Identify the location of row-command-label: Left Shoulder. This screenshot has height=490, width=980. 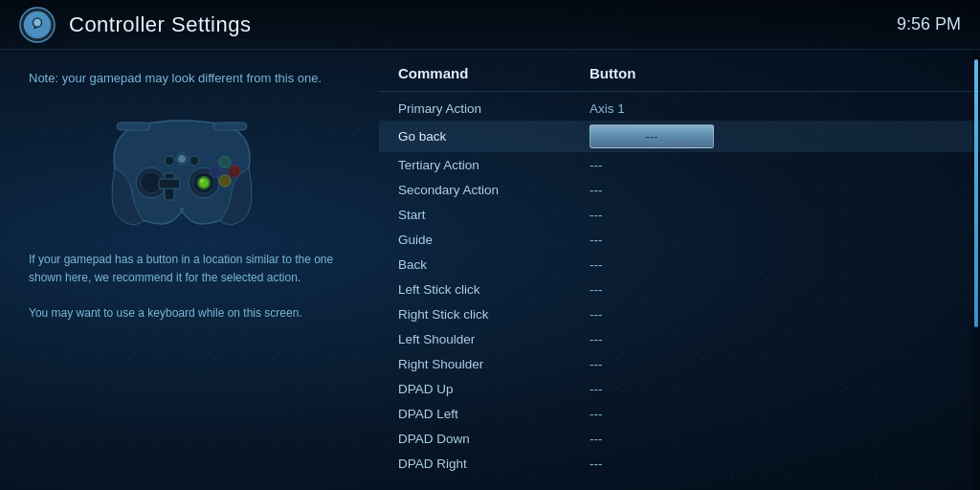
(494, 339).